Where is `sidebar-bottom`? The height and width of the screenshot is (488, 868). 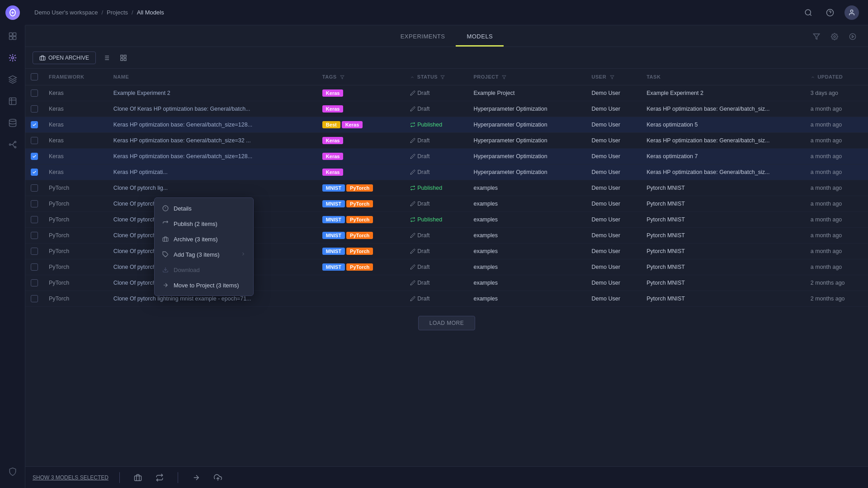
sidebar-bottom is located at coordinates (13, 474).